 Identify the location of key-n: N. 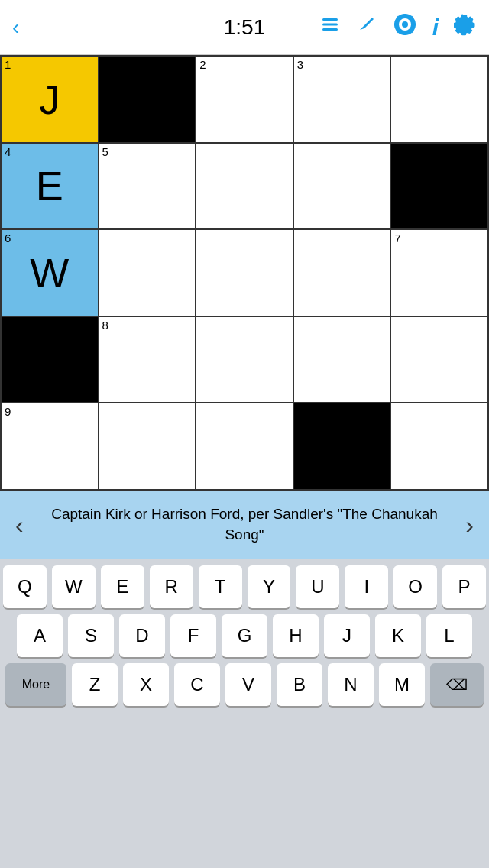
(351, 685).